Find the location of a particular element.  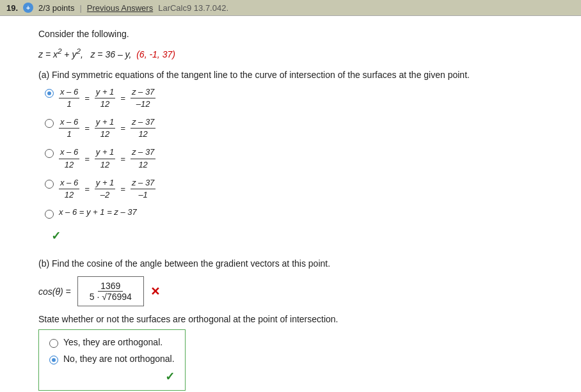

fraction-expr-1: x – 6 1 = y + 1 12 = z – 37 –12 is located at coordinates (107, 98).